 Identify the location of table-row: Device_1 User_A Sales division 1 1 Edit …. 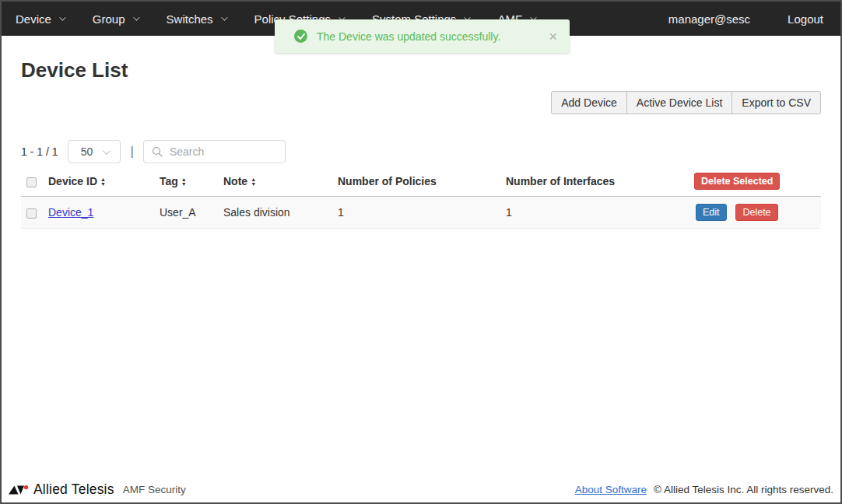
(421, 213).